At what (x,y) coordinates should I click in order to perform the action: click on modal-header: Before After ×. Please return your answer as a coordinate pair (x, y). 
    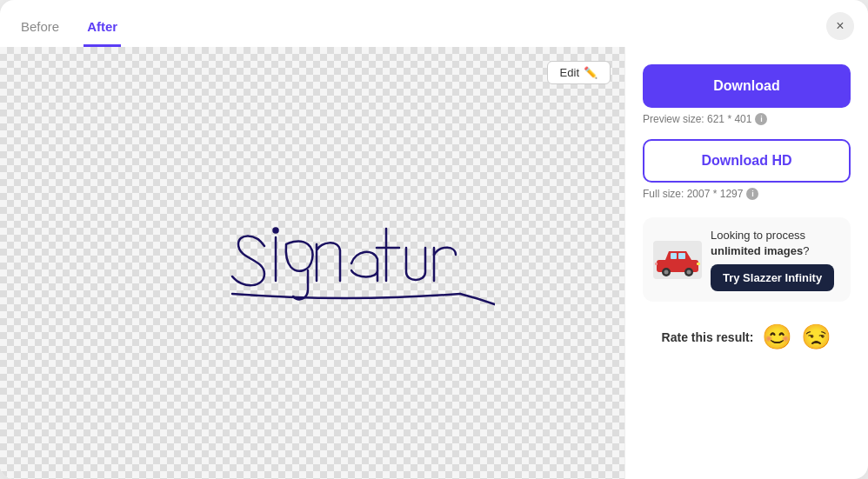
    Looking at the image, I should click on (434, 23).